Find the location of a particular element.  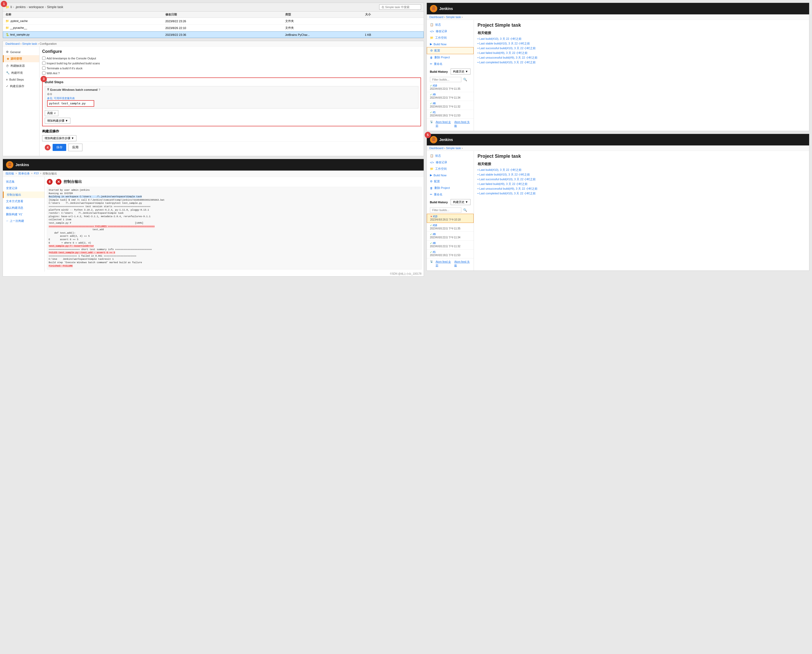

add-step-btn: 增加构建步骤 ▼ is located at coordinates (58, 121).